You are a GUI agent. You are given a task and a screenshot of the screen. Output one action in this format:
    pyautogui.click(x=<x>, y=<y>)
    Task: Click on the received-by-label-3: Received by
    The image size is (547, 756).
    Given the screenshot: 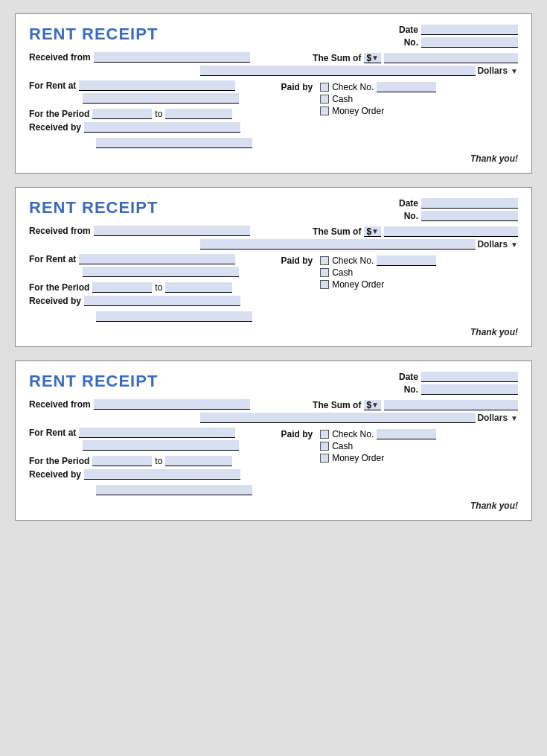 What is the action you would take?
    pyautogui.click(x=55, y=474)
    